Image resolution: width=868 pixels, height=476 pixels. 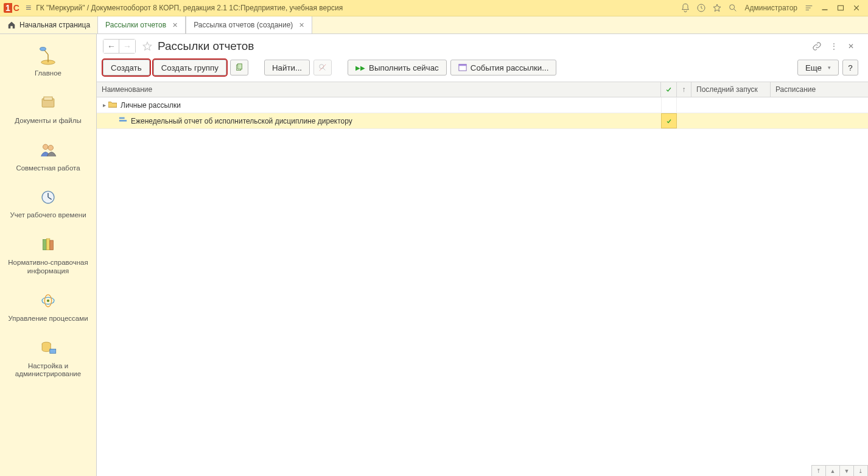 I want to click on title-bar: 1C ≡ ГК "Меркурий" / Документооборот 8 К…, so click(x=434, y=9).